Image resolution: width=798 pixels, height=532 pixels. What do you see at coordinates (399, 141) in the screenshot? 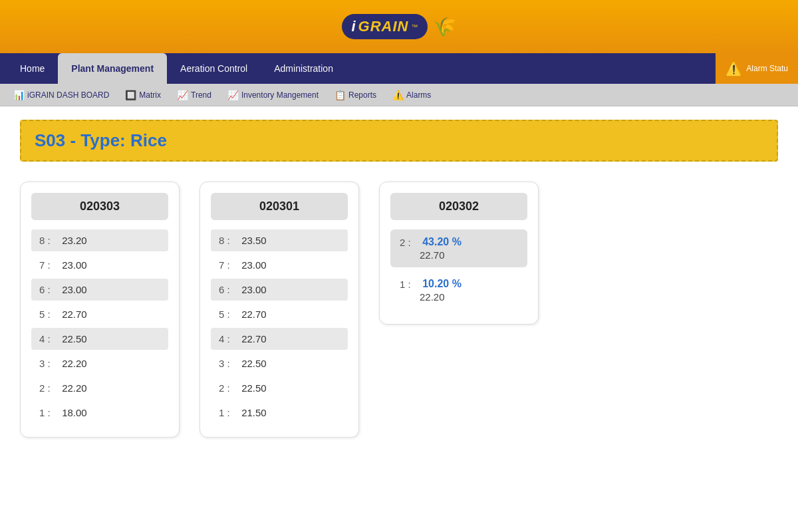
I see `title-bar: S03 - Type: Rice` at bounding box center [399, 141].